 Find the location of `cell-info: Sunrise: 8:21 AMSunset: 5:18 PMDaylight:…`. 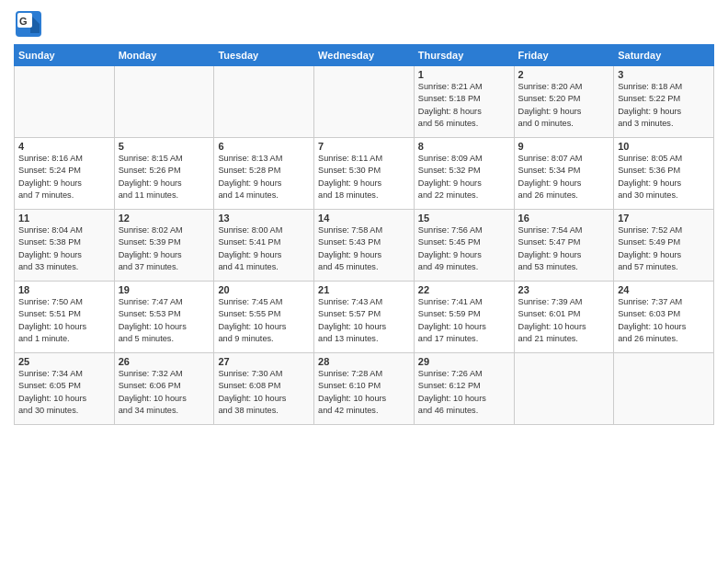

cell-info: Sunrise: 8:21 AMSunset: 5:18 PMDaylight:… is located at coordinates (464, 105).